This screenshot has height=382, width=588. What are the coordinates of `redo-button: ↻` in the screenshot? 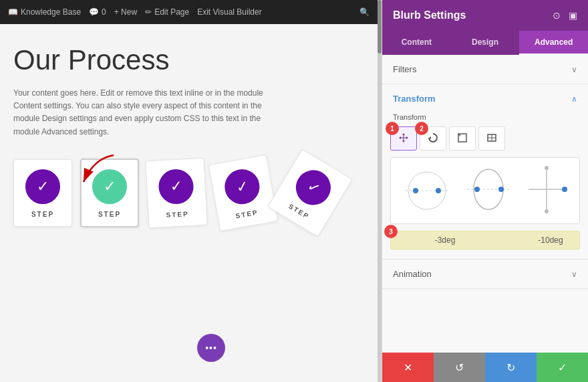 It's located at (510, 367).